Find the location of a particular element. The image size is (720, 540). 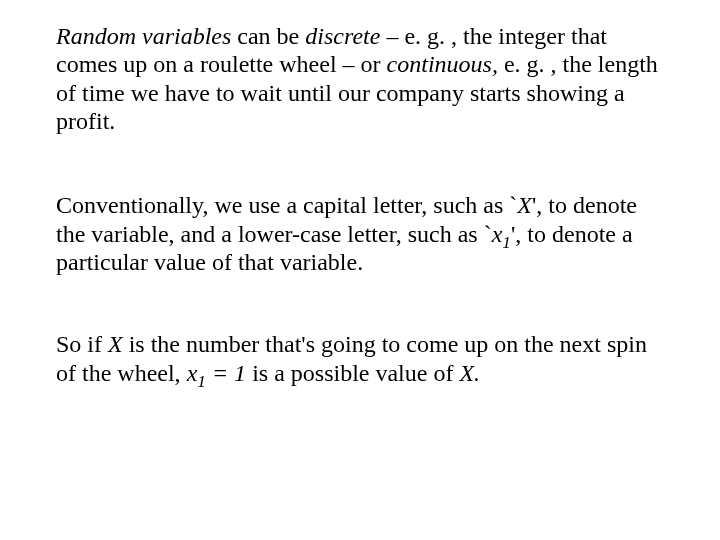

text-random-variables: Random variables is located at coordinates (144, 36).